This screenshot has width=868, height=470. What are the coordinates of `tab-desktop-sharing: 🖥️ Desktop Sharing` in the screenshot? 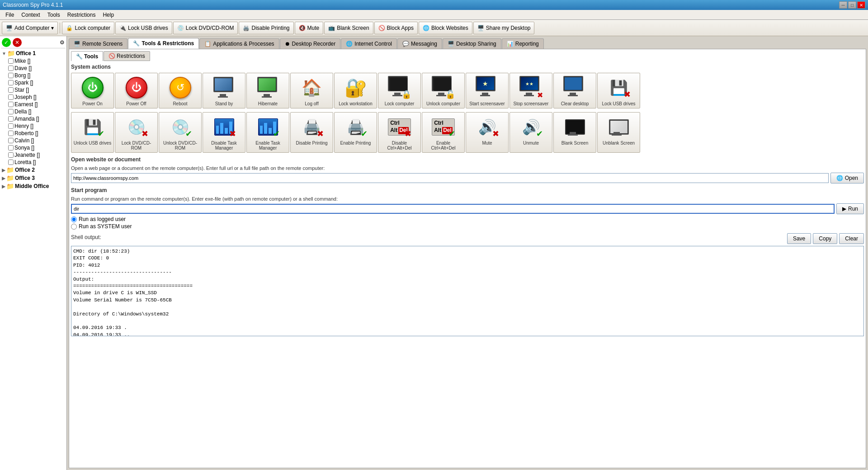 It's located at (472, 43).